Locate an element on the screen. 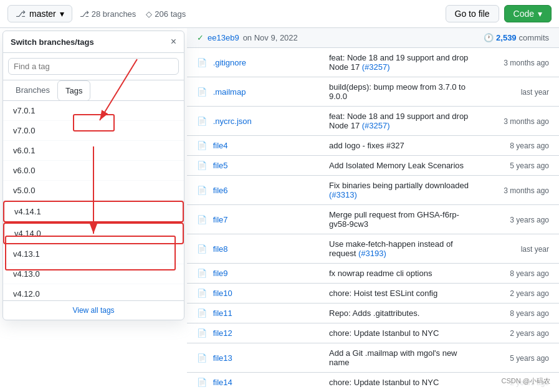 The image size is (559, 392). tag-item: v6.0.0 is located at coordinates (93, 171).